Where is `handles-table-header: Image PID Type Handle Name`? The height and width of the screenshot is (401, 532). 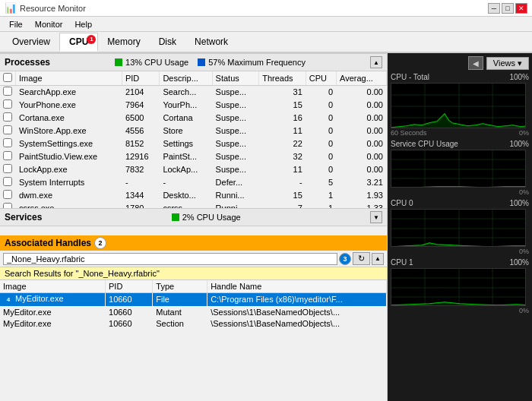 handles-table-header: Image PID Type Handle Name is located at coordinates (193, 287).